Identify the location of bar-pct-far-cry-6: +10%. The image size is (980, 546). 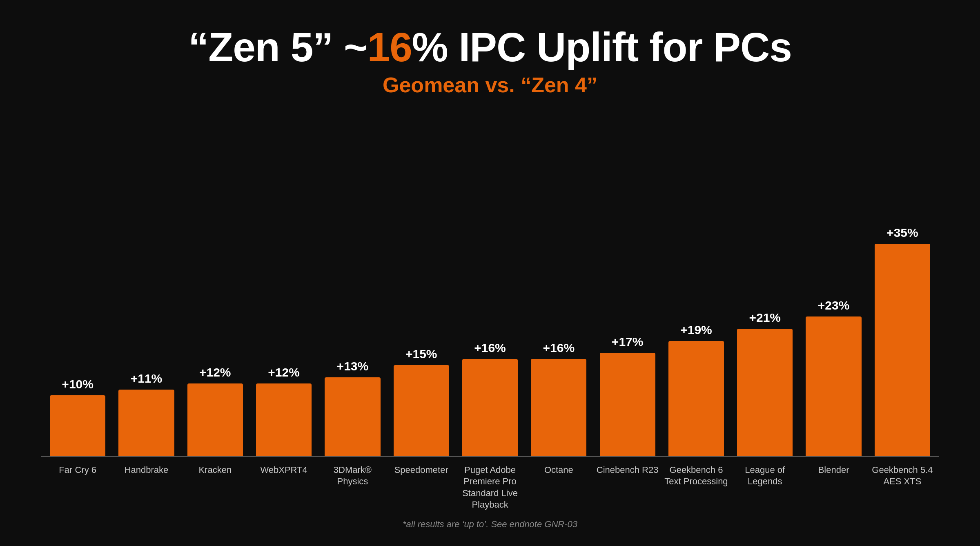
(78, 384).